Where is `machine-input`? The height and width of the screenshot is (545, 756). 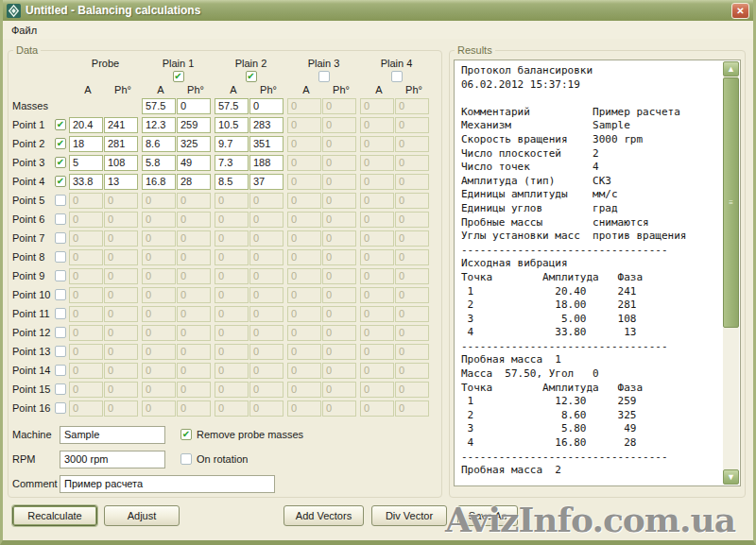 machine-input is located at coordinates (112, 434).